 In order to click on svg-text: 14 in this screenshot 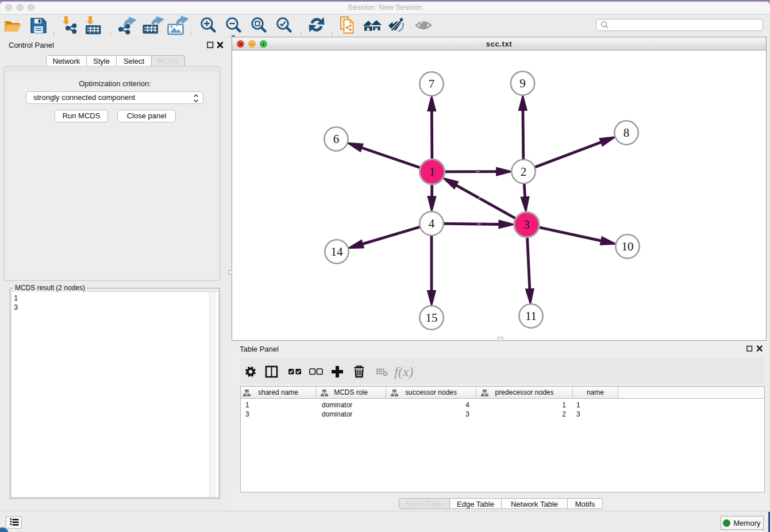, I will do `click(337, 252)`.